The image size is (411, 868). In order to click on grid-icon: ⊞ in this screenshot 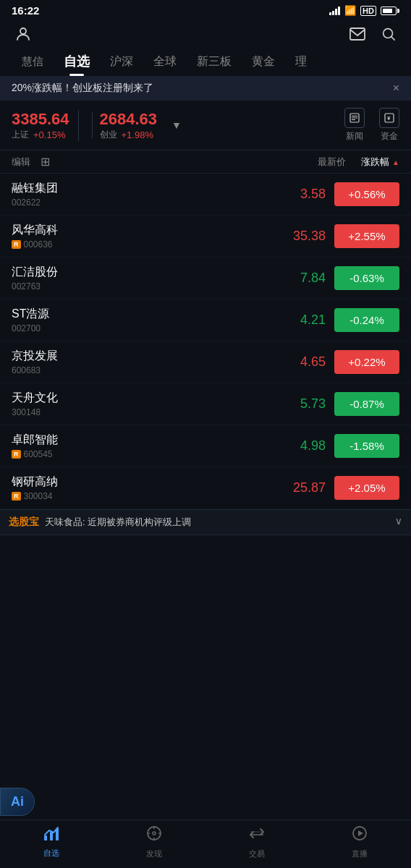, I will do `click(45, 162)`.